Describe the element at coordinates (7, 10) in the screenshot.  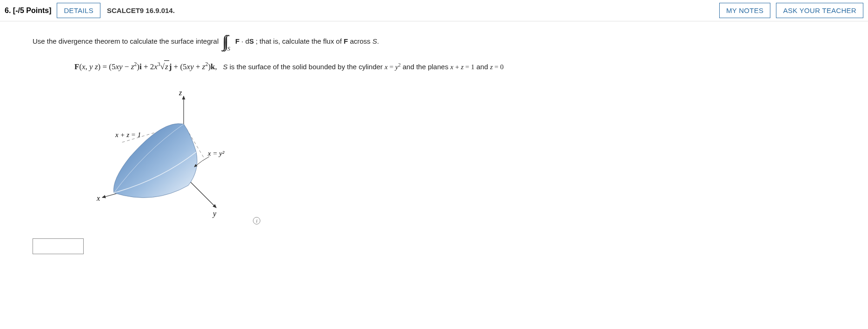
I see `qnum: 6.` at that location.